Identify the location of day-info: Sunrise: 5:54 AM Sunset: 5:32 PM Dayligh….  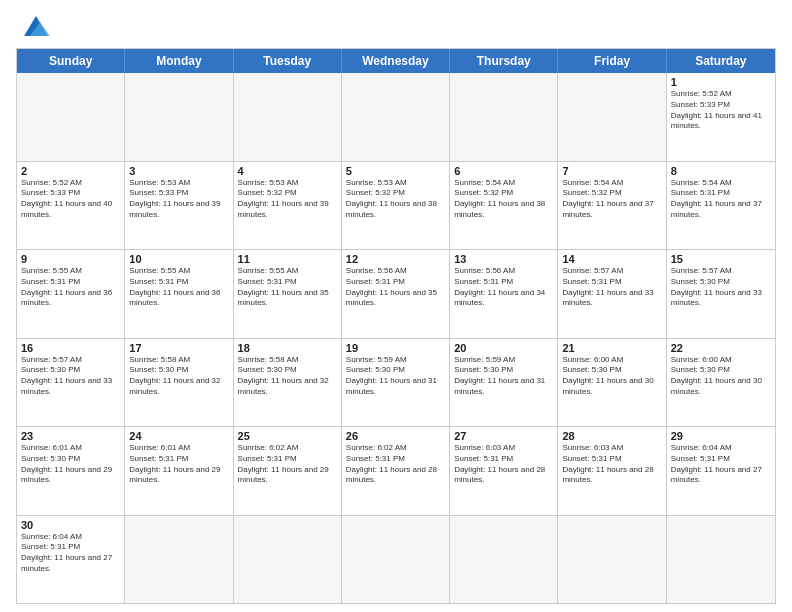
(612, 200).